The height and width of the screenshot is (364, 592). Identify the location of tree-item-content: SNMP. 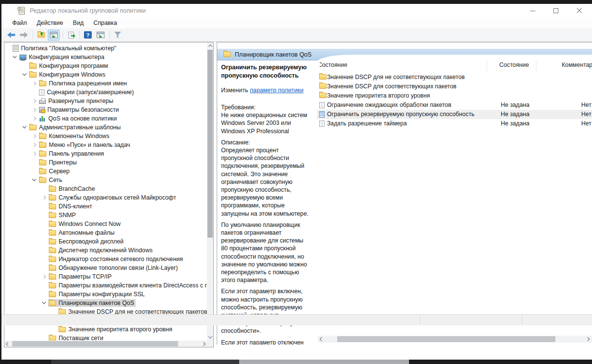
(63, 215).